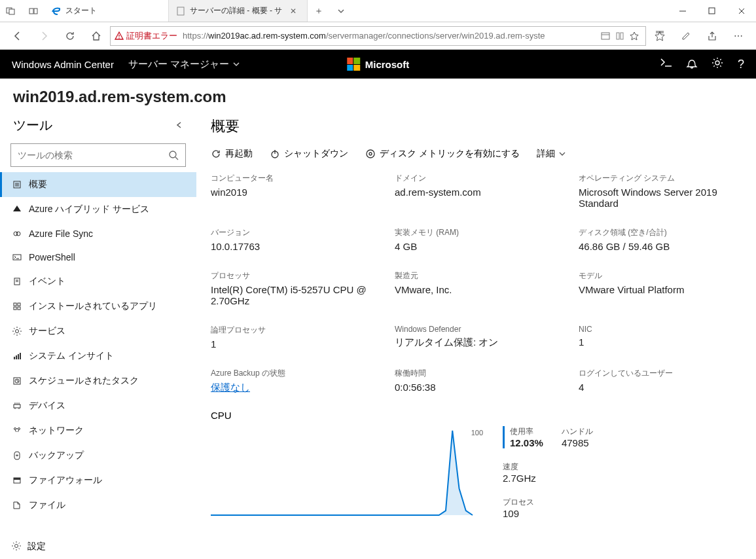 The width and height of the screenshot is (756, 559). I want to click on url-input: 証明書エラー https://win2019ac.ad.rem-system.c…, so click(378, 36).